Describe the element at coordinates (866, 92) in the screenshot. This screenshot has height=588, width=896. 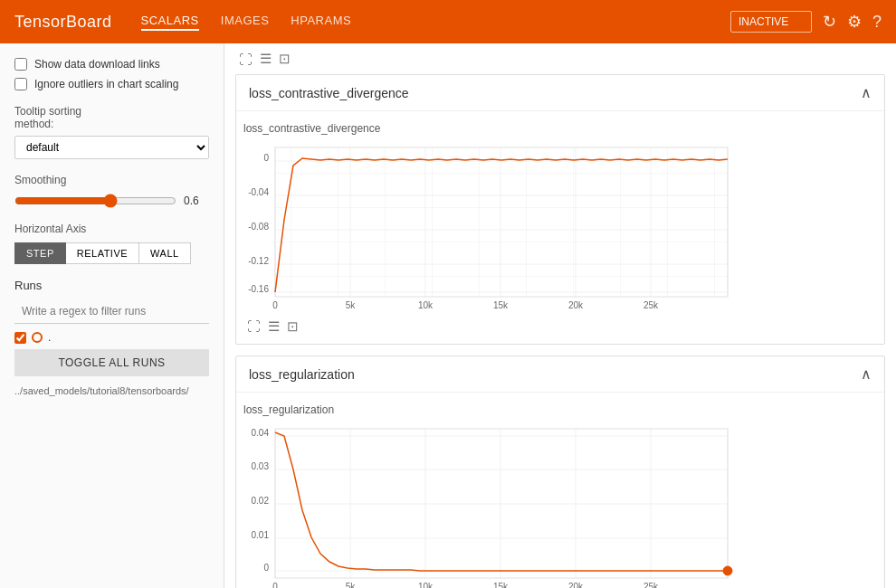
I see `chart-collapse-contrastive: ∧` at that location.